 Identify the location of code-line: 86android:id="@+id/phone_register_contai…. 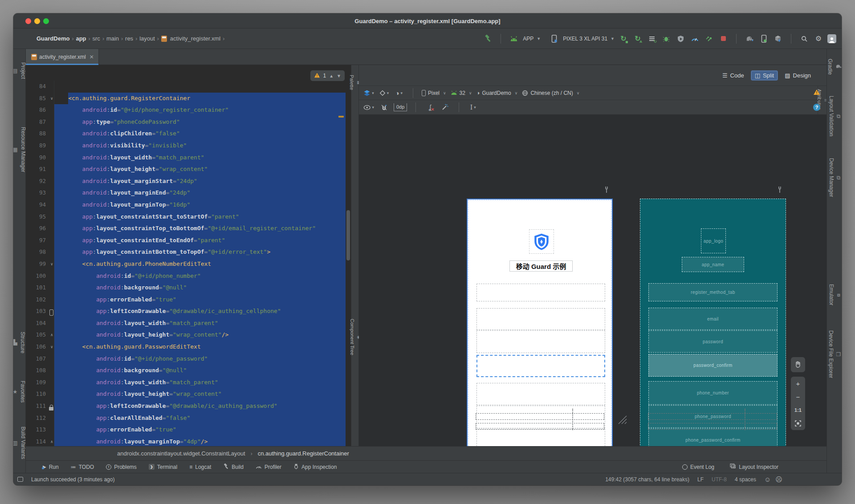
(186, 110).